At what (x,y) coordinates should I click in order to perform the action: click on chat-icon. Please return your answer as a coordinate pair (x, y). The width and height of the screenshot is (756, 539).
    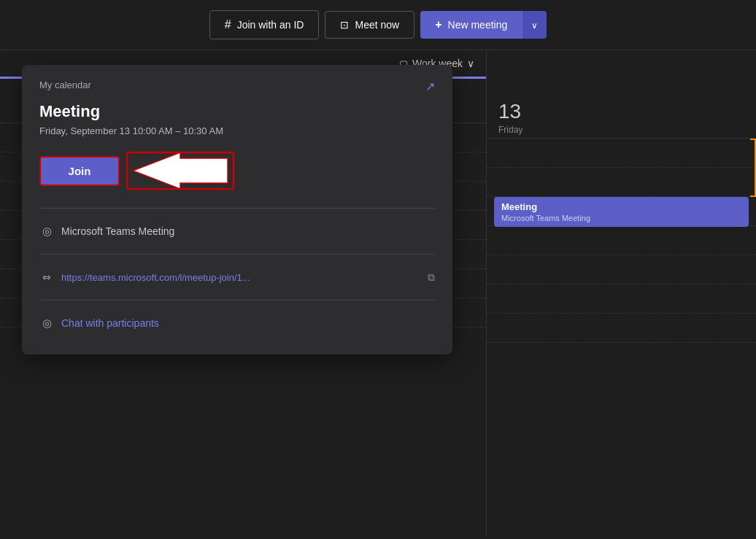
    Looking at the image, I should click on (47, 323).